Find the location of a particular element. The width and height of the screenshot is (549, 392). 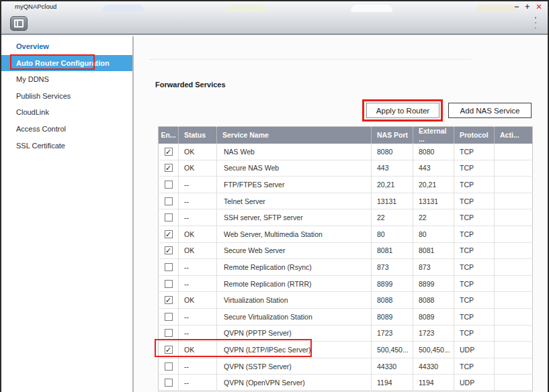

external-port-cell: 443 is located at coordinates (434, 168).